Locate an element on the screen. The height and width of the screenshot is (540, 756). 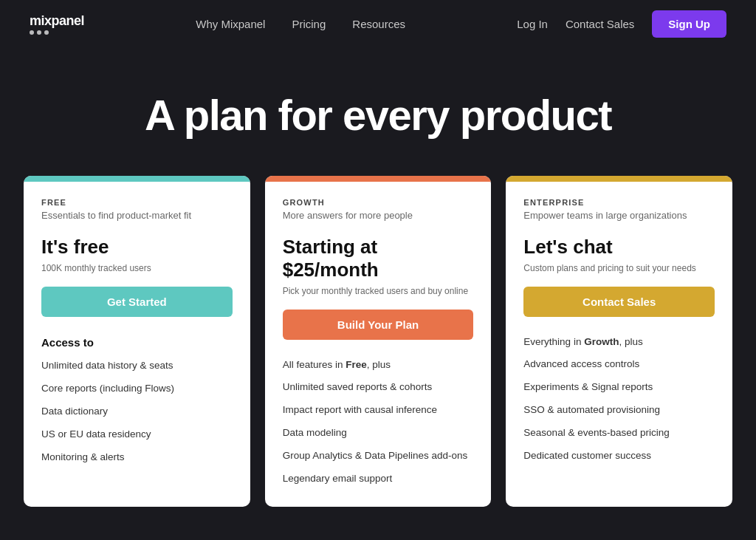
logo-dots is located at coordinates (39, 33).